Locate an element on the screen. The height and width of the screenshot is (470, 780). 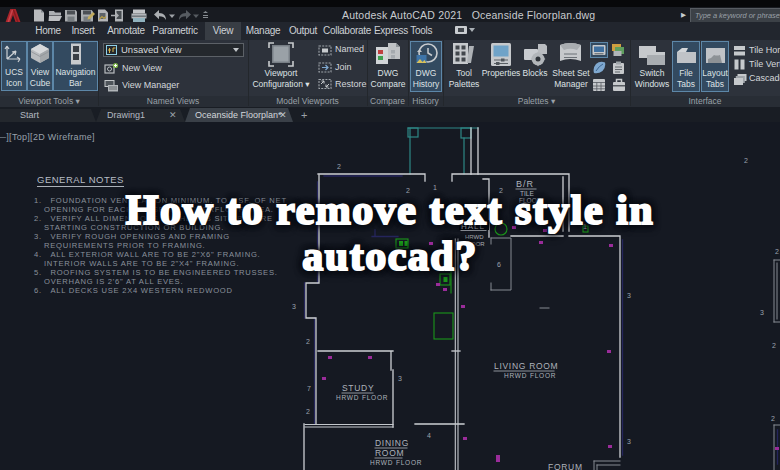
svg-text: LIVING ROOM is located at coordinates (526, 366).